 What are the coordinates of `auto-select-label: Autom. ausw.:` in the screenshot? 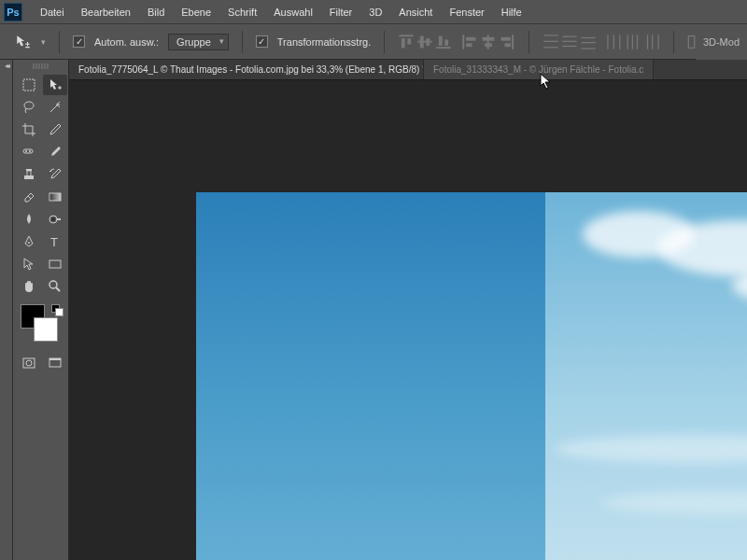 It's located at (127, 42).